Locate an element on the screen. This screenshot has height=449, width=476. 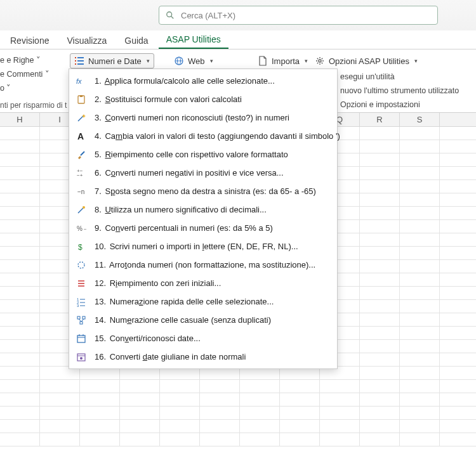
search-box: Cerca (ALT+X) is located at coordinates (298, 15).